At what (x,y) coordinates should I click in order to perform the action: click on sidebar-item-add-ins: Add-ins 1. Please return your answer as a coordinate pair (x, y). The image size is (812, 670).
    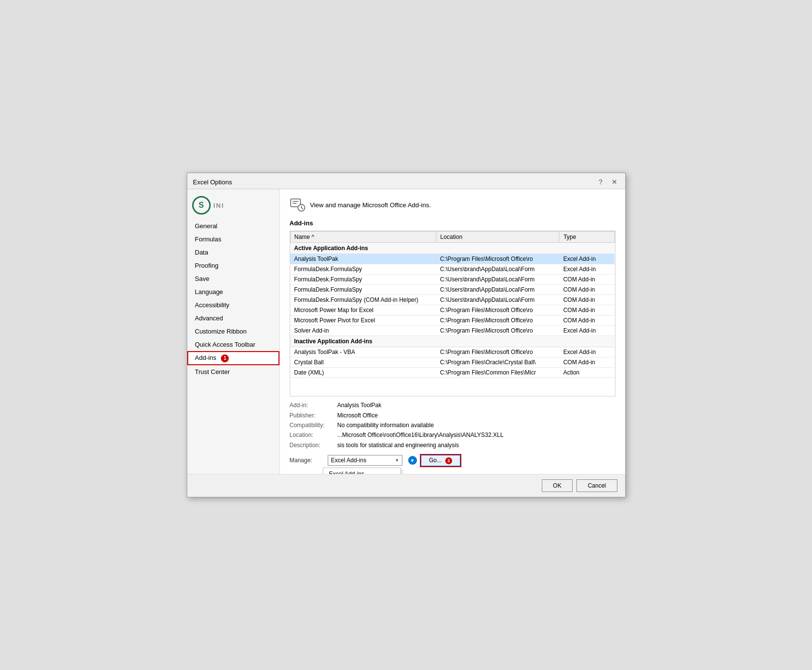
    Looking at the image, I should click on (233, 358).